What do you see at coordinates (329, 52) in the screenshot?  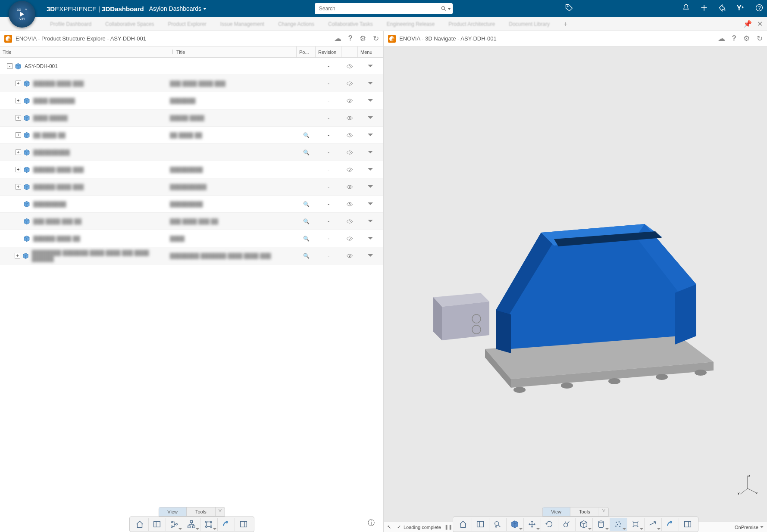 I see `col-revision: Revision` at bounding box center [329, 52].